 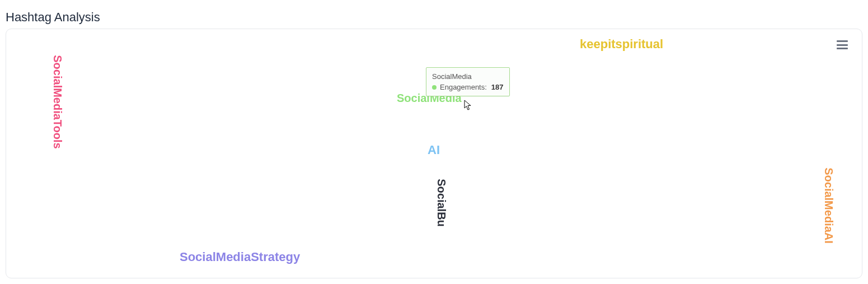 I want to click on page-title: Hashtag Analysis, so click(x=53, y=17).